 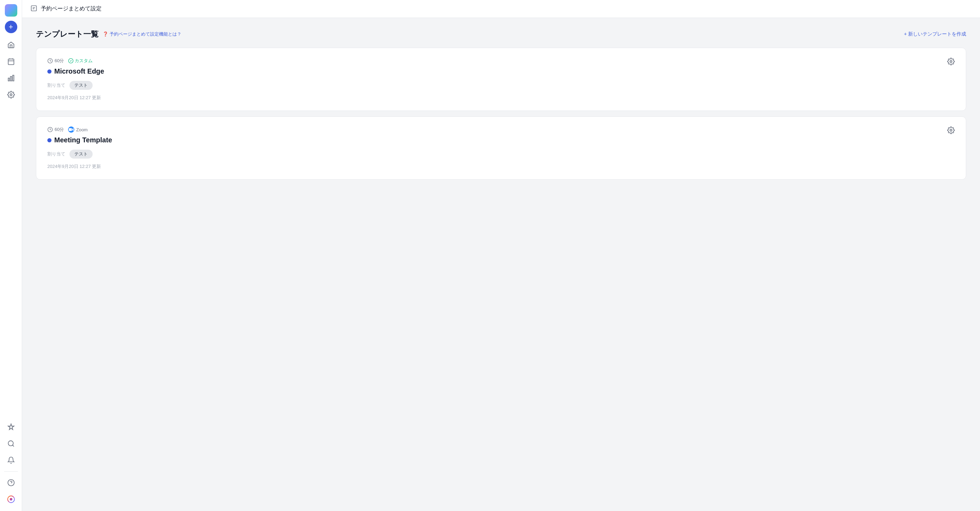 I want to click on sidebar-item-help, so click(x=11, y=483).